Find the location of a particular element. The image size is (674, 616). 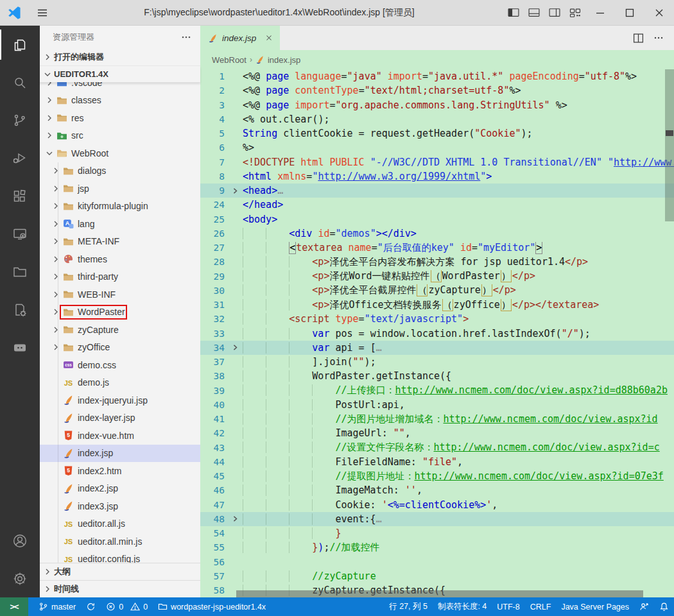

tree-item-jsp: jsp is located at coordinates (120, 189).